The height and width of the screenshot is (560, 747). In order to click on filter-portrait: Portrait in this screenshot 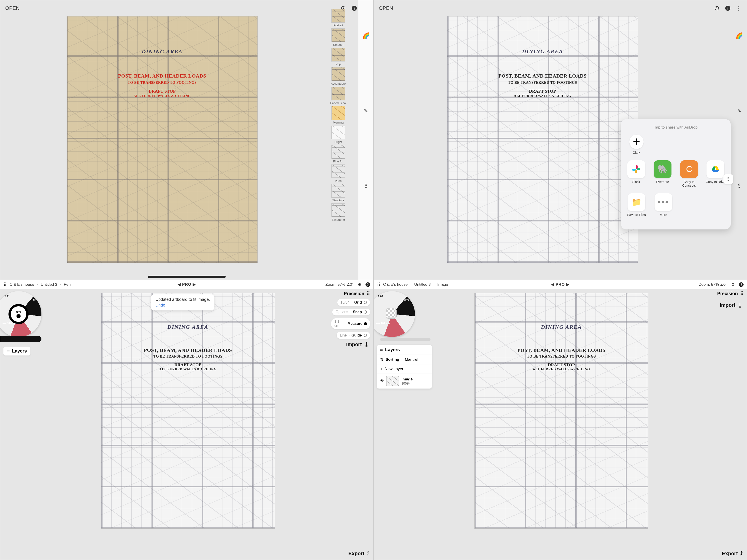, I will do `click(338, 18)`.